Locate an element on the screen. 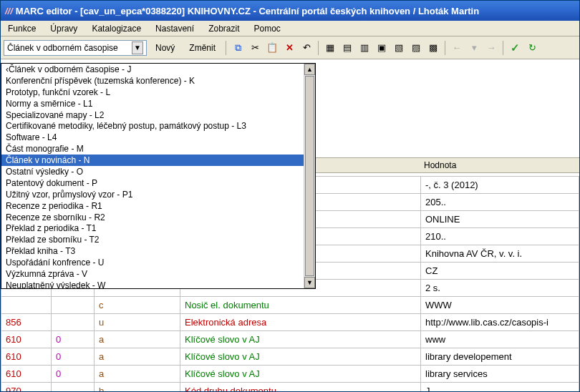 Image resolution: width=580 pixels, height=392 pixels. dropdown-item: Certifikované metodiky, léčebný postup, … is located at coordinates (153, 126).